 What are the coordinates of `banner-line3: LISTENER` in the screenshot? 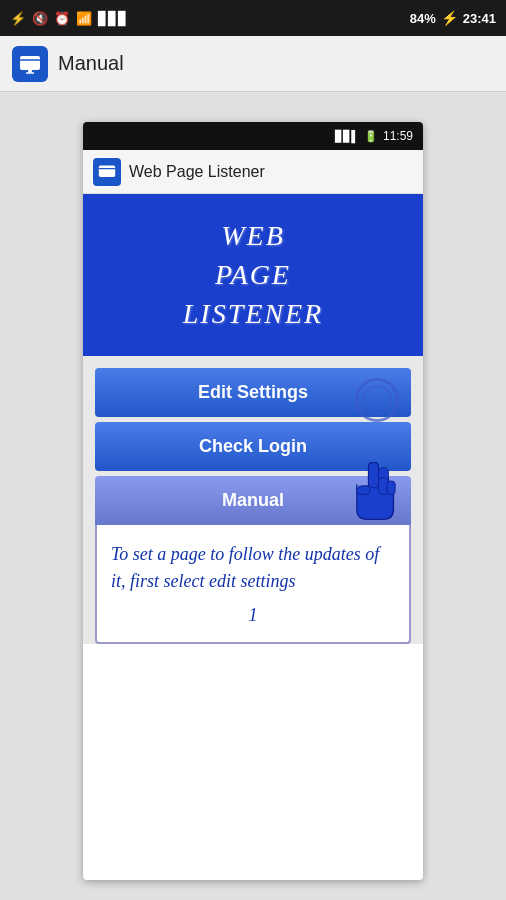 It's located at (253, 314).